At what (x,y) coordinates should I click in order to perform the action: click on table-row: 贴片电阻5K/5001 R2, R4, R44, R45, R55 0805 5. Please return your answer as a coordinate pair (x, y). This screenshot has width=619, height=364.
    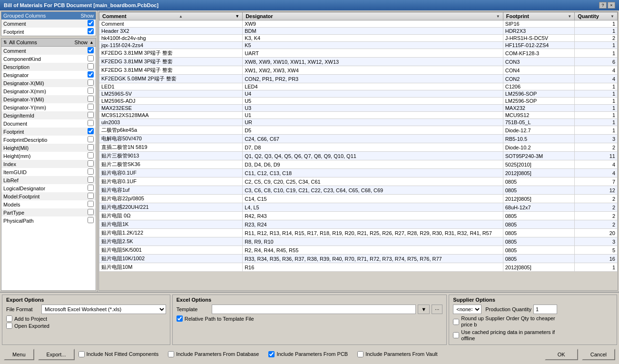
    Looking at the image, I should click on (359, 250).